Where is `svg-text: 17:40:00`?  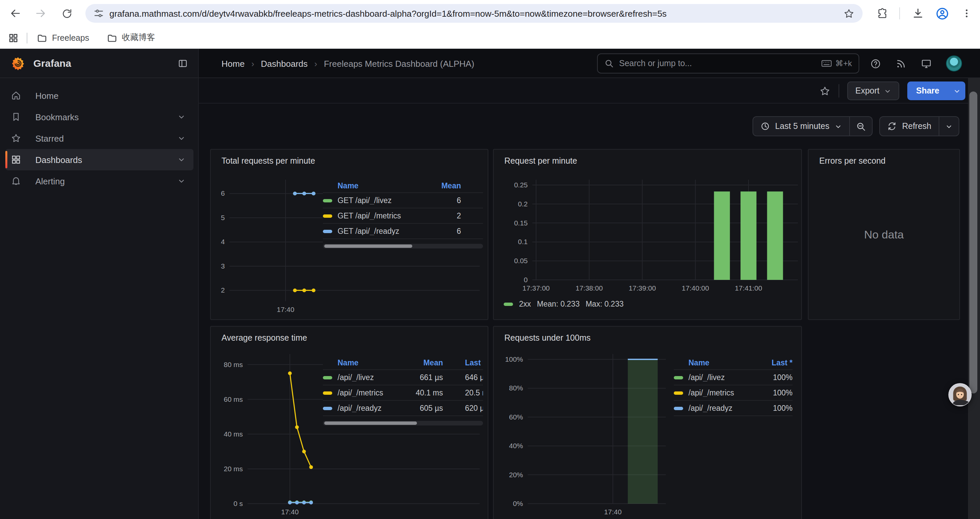 svg-text: 17:40:00 is located at coordinates (695, 288).